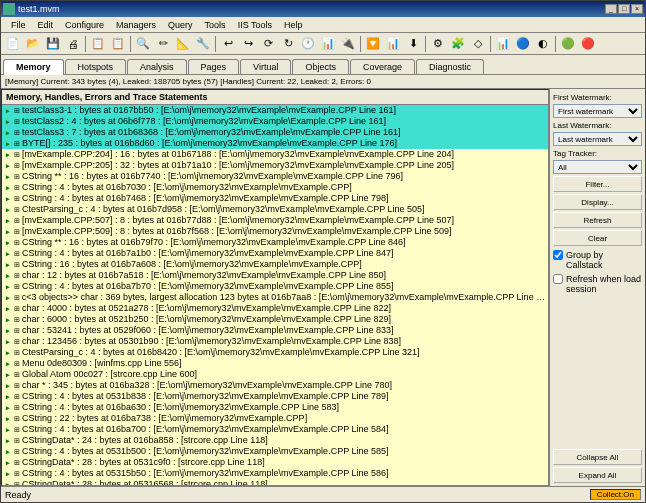 This screenshot has height=503, width=646. What do you see at coordinates (46, 25) in the screenshot?
I see `menu-edit: Edit` at bounding box center [46, 25].